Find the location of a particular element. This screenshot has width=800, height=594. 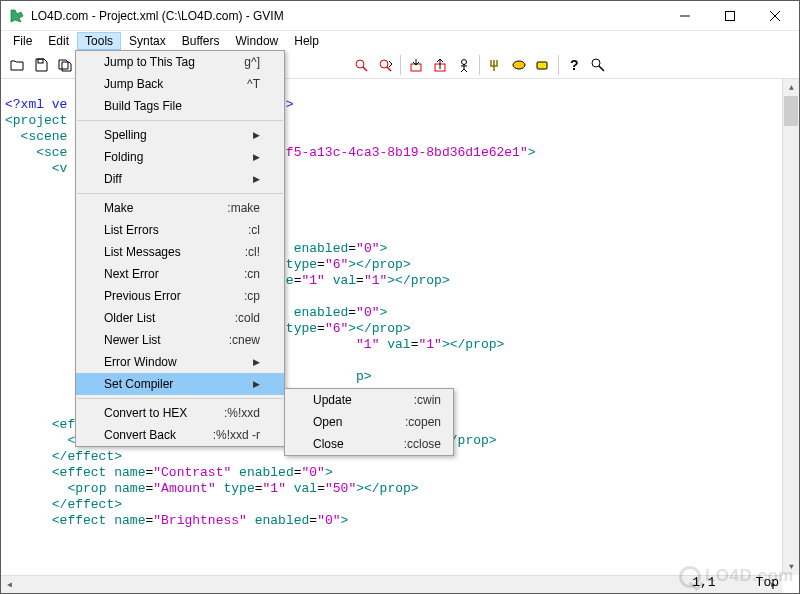

scroll-left-icon: ◀ is located at coordinates (10, 584).